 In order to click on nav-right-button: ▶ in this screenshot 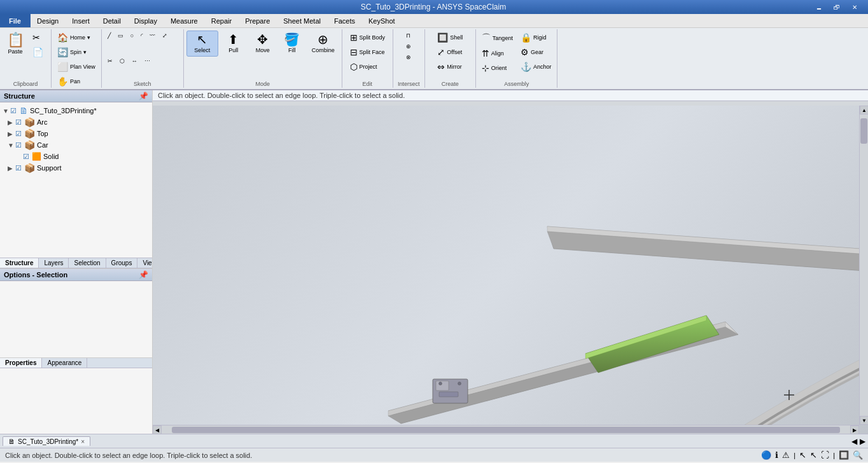, I will do `click(863, 441)`.